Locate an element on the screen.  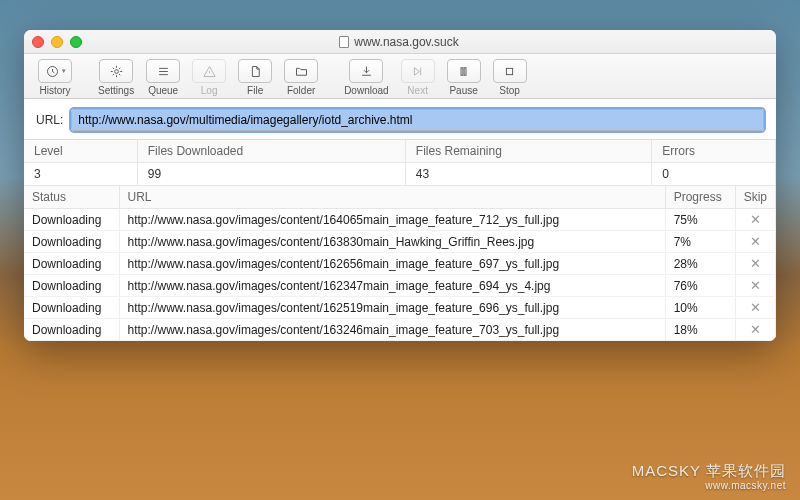
document-icon is located at coordinates (344, 42).